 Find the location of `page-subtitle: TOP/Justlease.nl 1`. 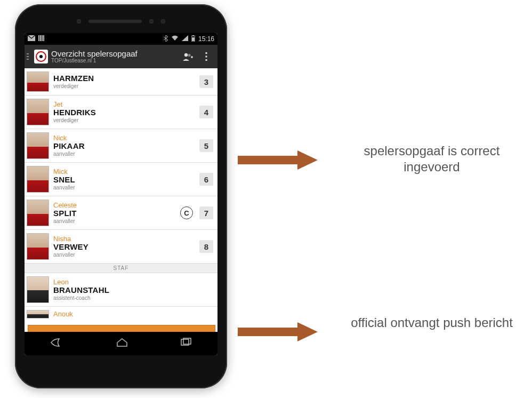

page-subtitle: TOP/Justlease.nl 1 is located at coordinates (115, 61).